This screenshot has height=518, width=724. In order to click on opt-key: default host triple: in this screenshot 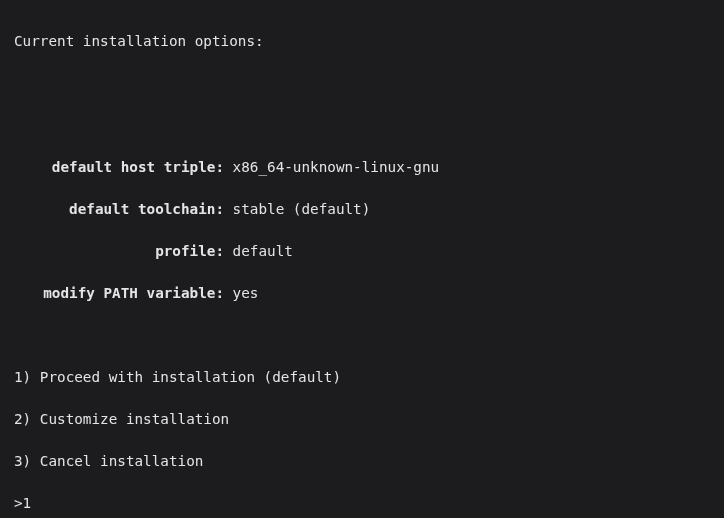, I will do `click(124, 168)`.